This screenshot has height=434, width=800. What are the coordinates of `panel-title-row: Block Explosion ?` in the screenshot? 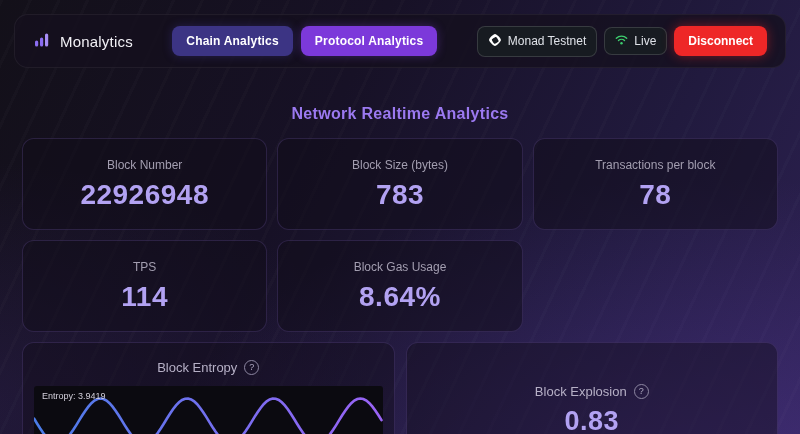 It's located at (592, 392).